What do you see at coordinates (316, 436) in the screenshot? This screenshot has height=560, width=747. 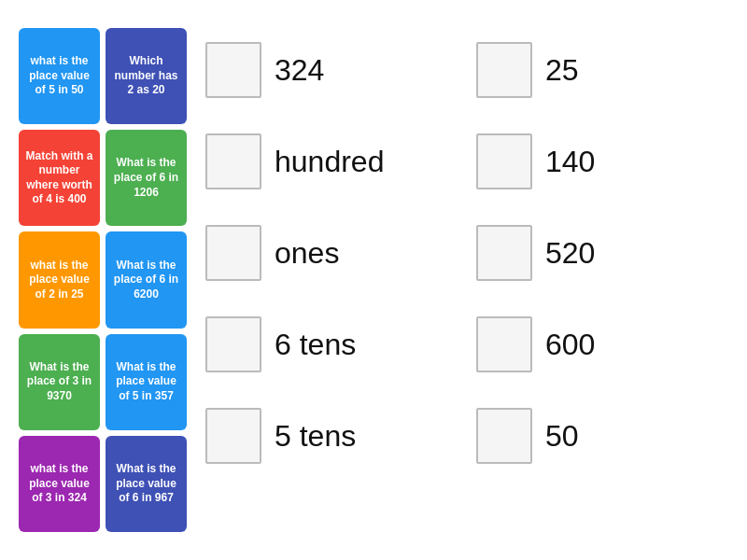 I see `label-left-5: 5 tens` at bounding box center [316, 436].